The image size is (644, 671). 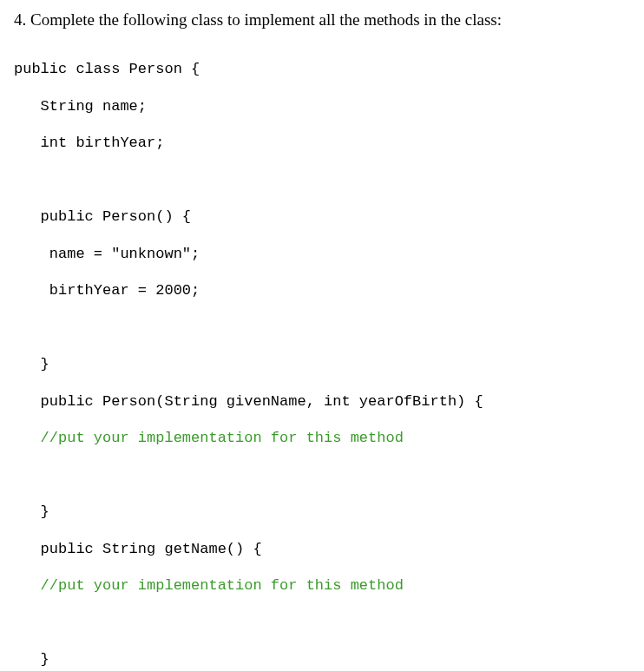 I want to click on code-ctor-noarg-decl: public Person() {, so click(x=322, y=217).